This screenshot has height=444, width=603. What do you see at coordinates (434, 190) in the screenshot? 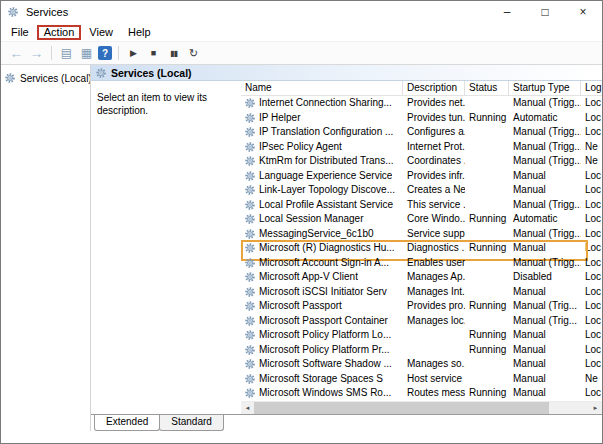
I see `service-description: Creates a Ne...` at bounding box center [434, 190].